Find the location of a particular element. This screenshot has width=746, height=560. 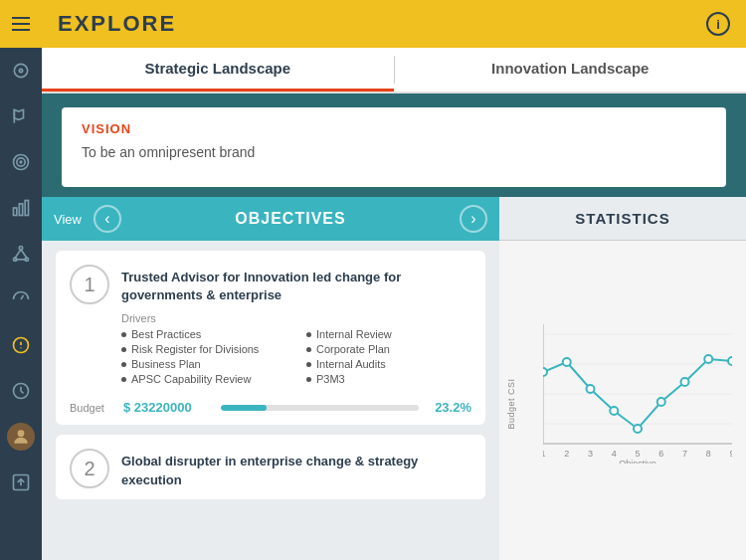

menu-button is located at coordinates (21, 24).